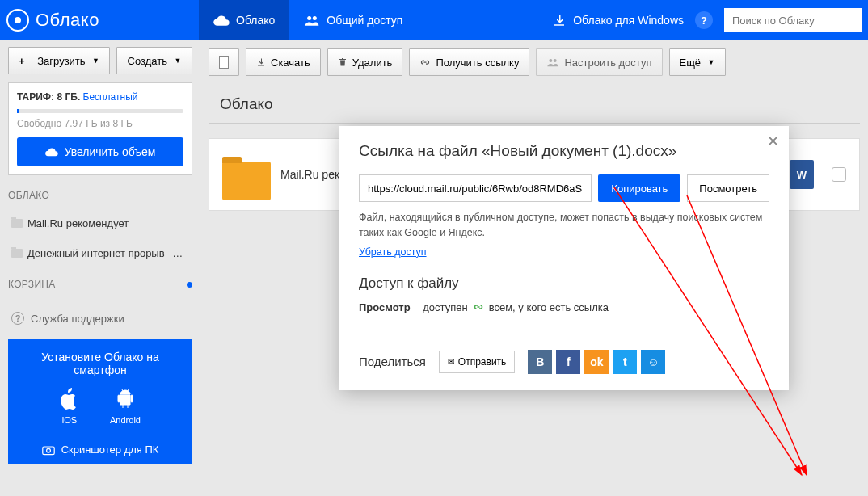 This screenshot has width=868, height=496. What do you see at coordinates (599, 62) in the screenshot?
I see `access-button: Настроить доступ` at bounding box center [599, 62].